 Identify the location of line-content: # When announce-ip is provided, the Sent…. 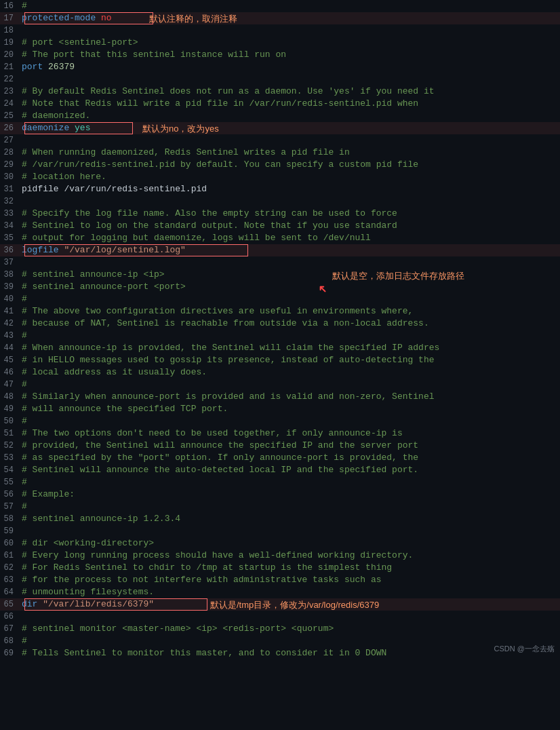
(289, 348).